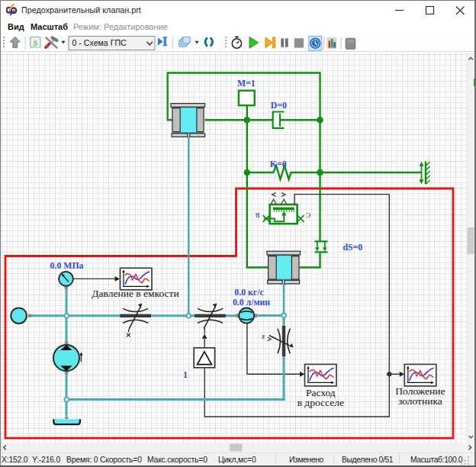 This screenshot has height=467, width=476. I want to click on svg-text: K=0, so click(278, 164).